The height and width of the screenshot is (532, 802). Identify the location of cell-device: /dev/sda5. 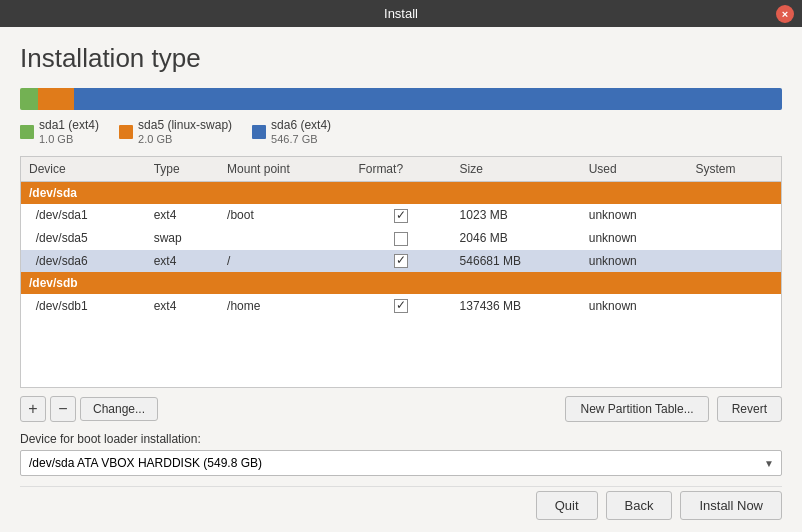
(84, 238).